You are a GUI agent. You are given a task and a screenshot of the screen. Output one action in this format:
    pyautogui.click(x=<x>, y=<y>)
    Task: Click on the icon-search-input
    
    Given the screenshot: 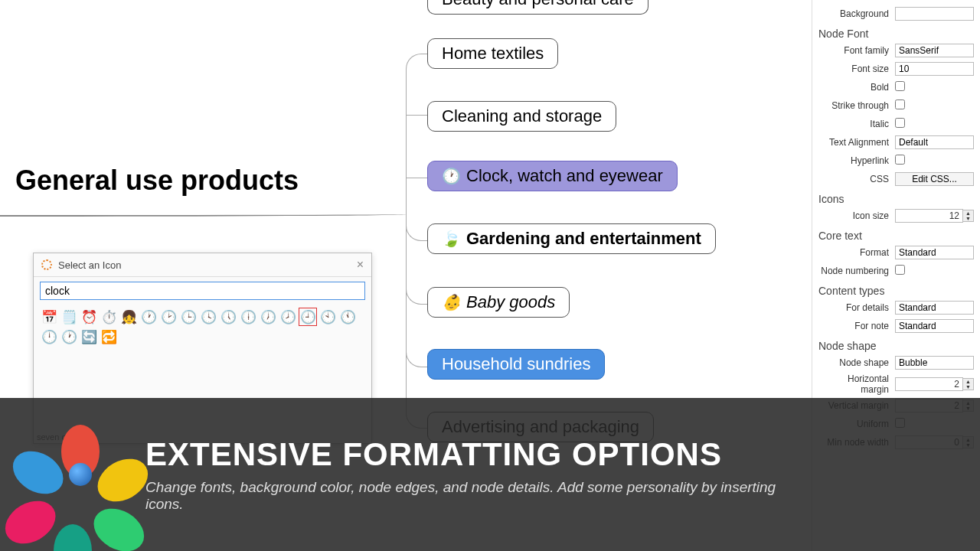 What is the action you would take?
    pyautogui.click(x=202, y=291)
    